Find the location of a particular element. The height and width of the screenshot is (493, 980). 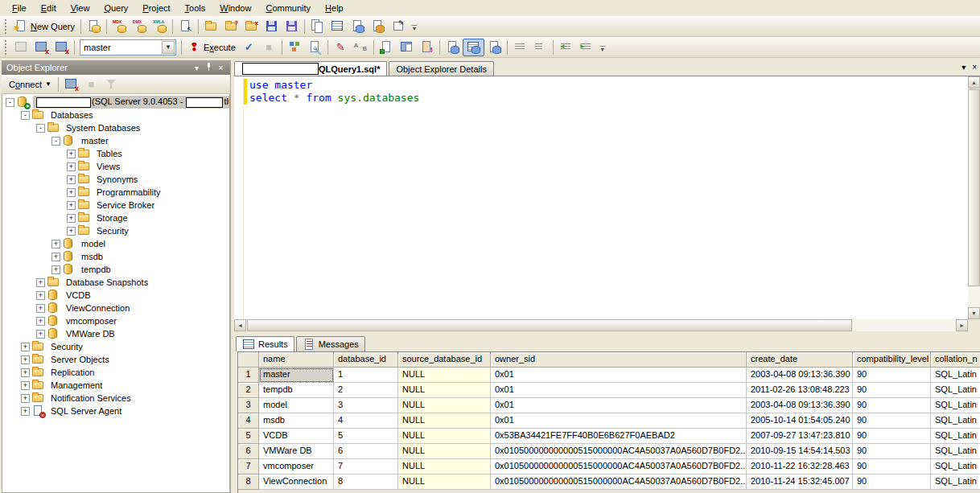

code-line: select * from sys.databases is located at coordinates (608, 98).